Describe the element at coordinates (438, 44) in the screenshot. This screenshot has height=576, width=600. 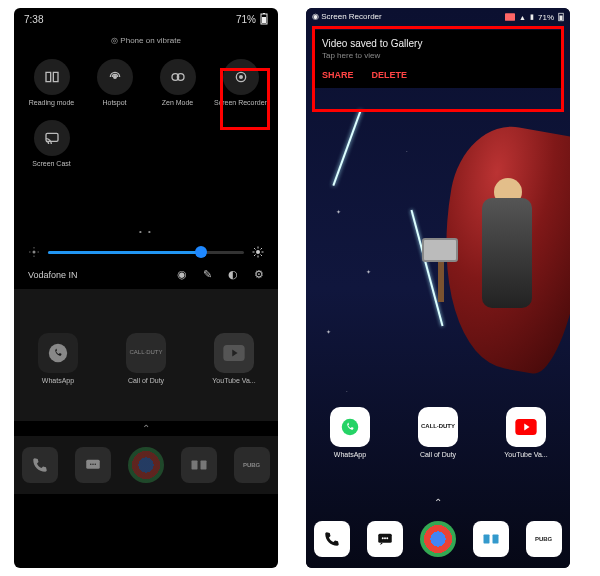
I see `notification-title: Video saved to Gallery` at that location.